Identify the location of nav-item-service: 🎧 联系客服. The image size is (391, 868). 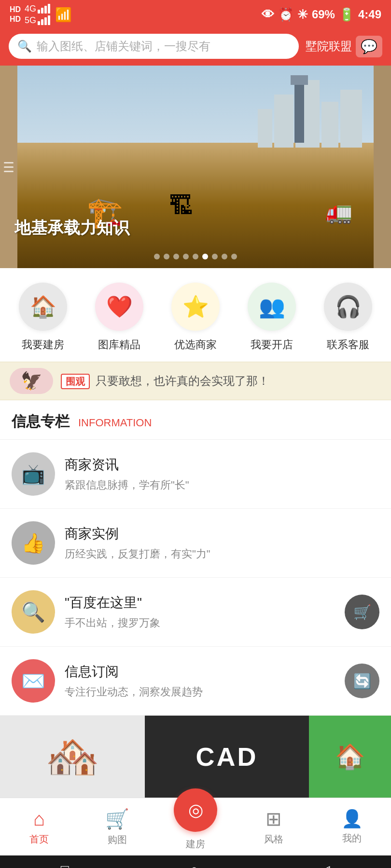
(348, 317).